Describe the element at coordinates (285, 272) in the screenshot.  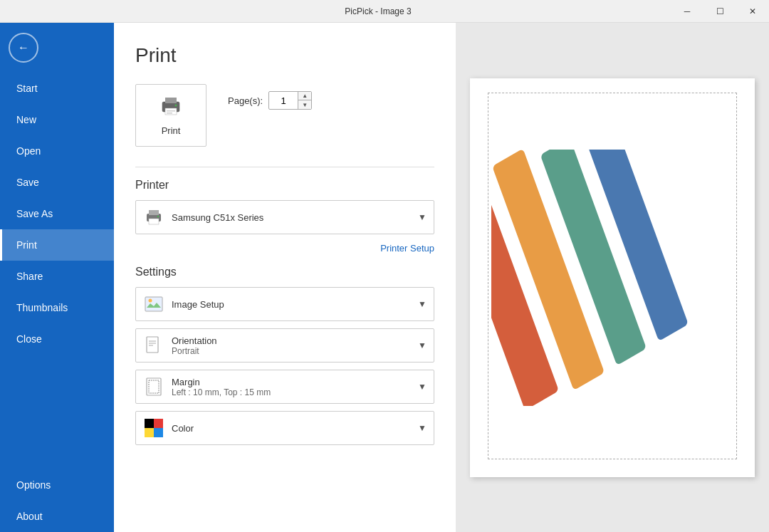
I see `settings-section-title: Settings` at that location.